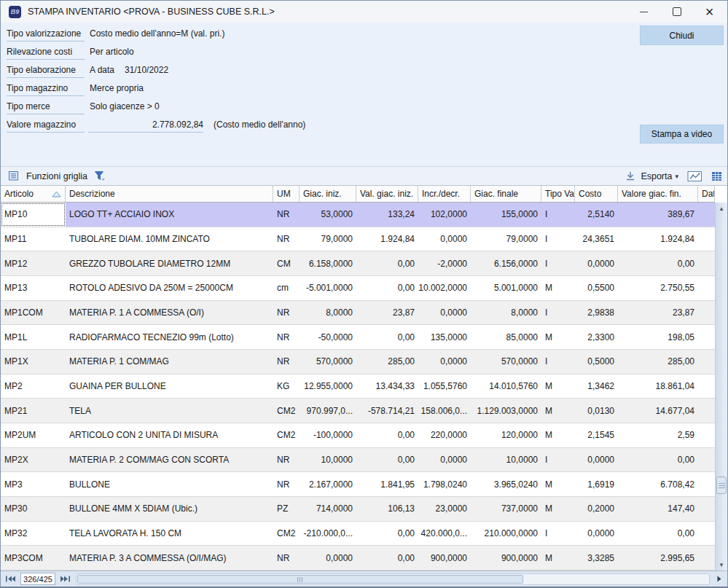  Describe the element at coordinates (445, 484) in the screenshot. I see `cell-incr-decr: 1.798,0240` at that location.